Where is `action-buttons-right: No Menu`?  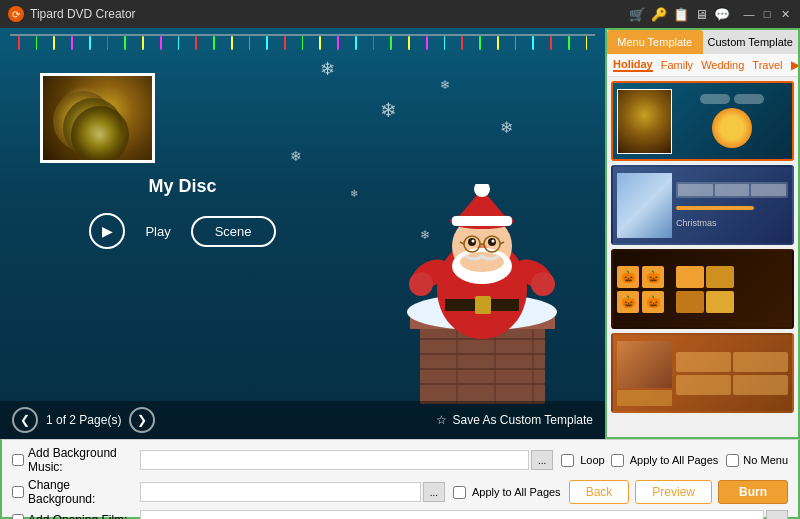 action-buttons-right: No Menu is located at coordinates (757, 460).